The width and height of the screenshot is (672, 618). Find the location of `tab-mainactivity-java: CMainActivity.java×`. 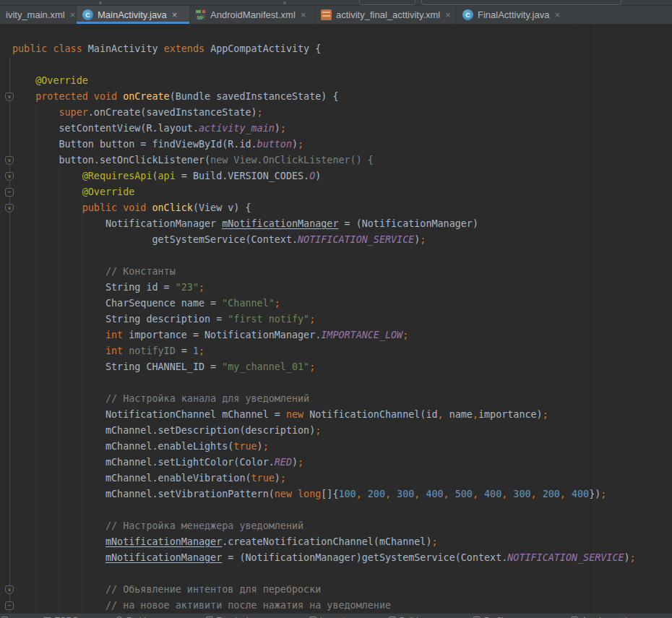

tab-mainactivity-java: CMainActivity.java× is located at coordinates (133, 14).